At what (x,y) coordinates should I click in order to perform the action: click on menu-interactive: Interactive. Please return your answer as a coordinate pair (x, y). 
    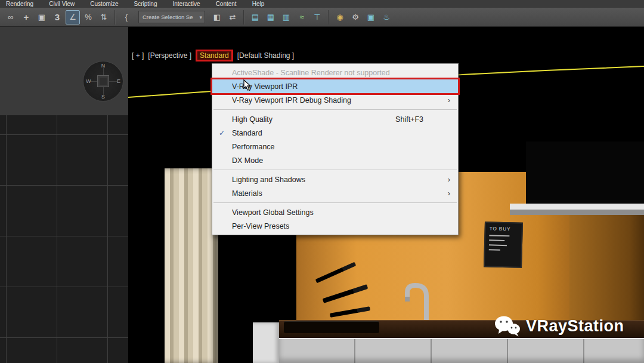
    Looking at the image, I should click on (186, 4).